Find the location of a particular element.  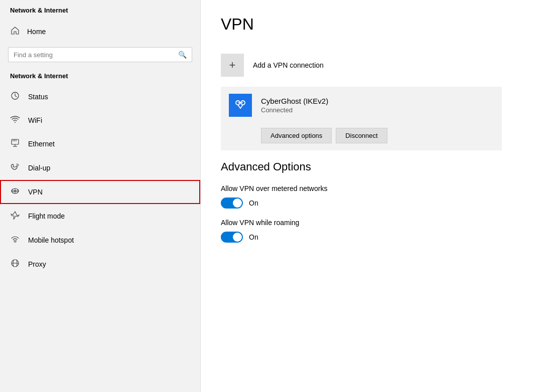

proxy-icon is located at coordinates (15, 264).